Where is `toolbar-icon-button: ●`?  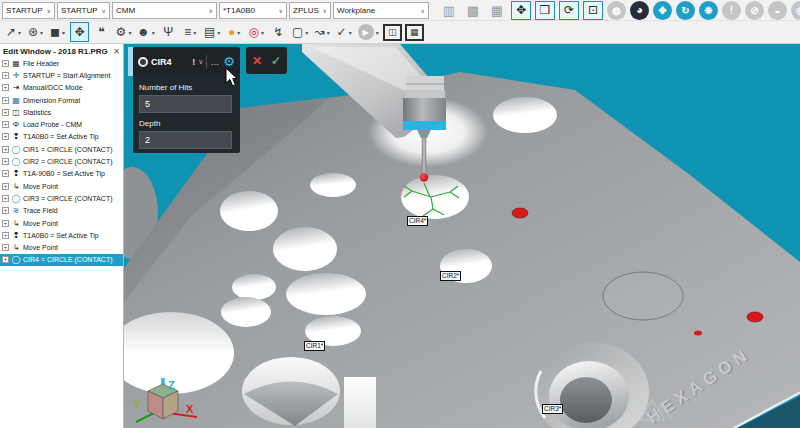
toolbar-icon-button: ● is located at coordinates (234, 32).